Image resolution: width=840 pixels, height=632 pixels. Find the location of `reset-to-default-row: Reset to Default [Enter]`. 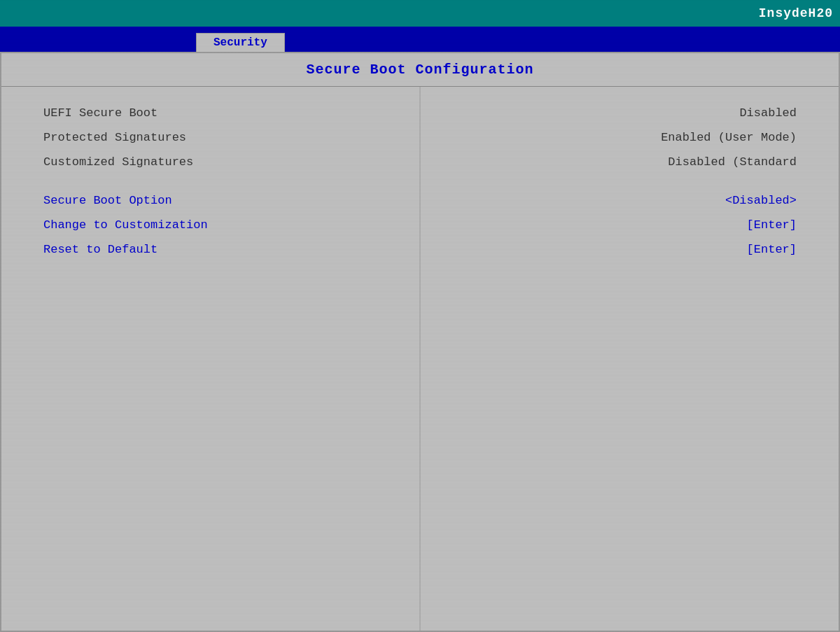

reset-to-default-row: Reset to Default [Enter] is located at coordinates (420, 249).